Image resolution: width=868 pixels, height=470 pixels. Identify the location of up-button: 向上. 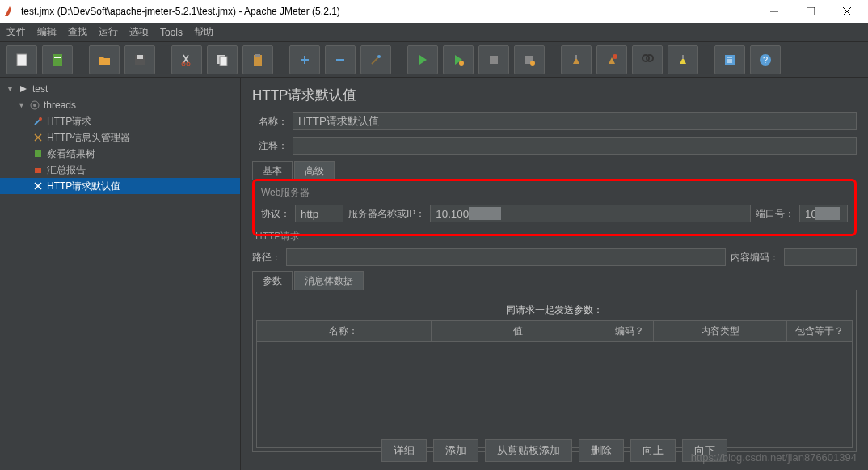
(653, 451).